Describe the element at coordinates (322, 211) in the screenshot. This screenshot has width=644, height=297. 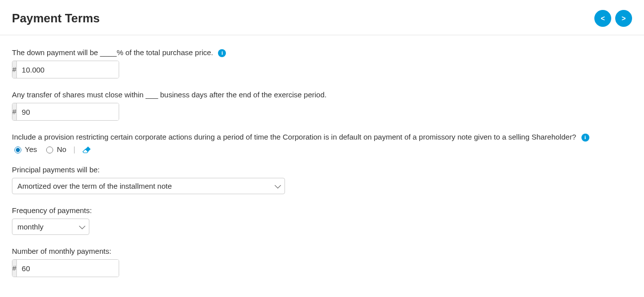
I see `frequency-label: Frequency of payments:` at that location.